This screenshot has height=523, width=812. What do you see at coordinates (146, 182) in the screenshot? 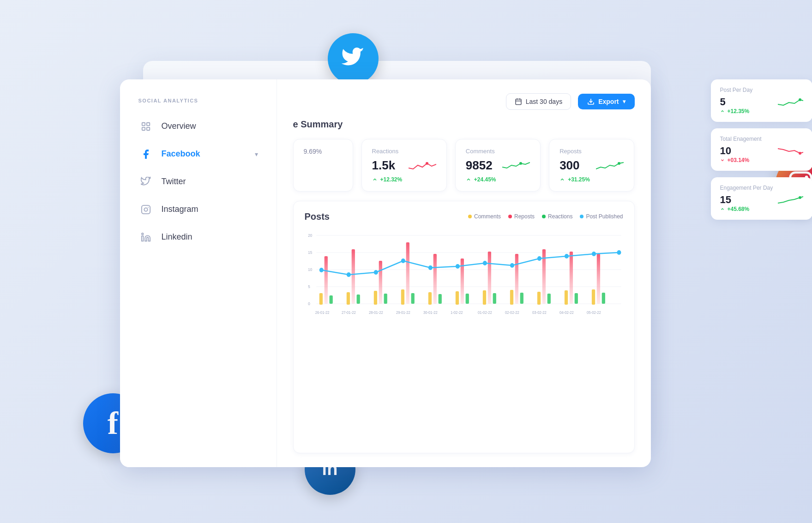
I see `twitter-nav-icon` at bounding box center [146, 182].